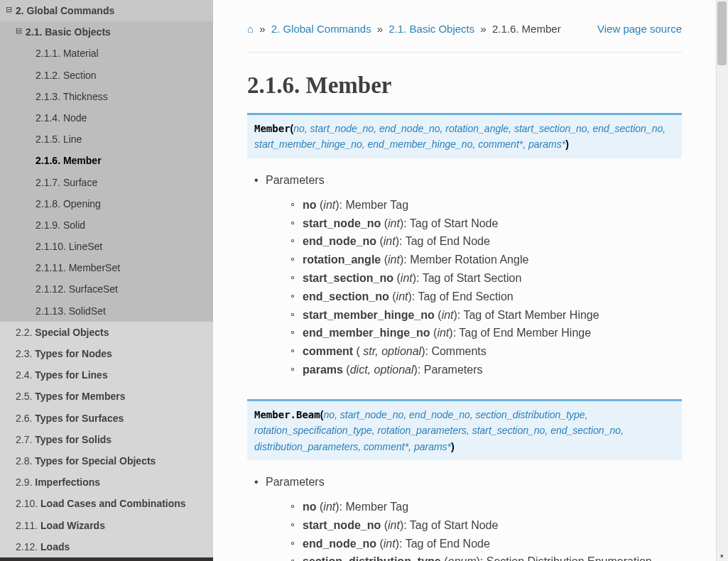  Describe the element at coordinates (107, 53) in the screenshot. I see `nav-item: 2.1.1. Material` at that location.